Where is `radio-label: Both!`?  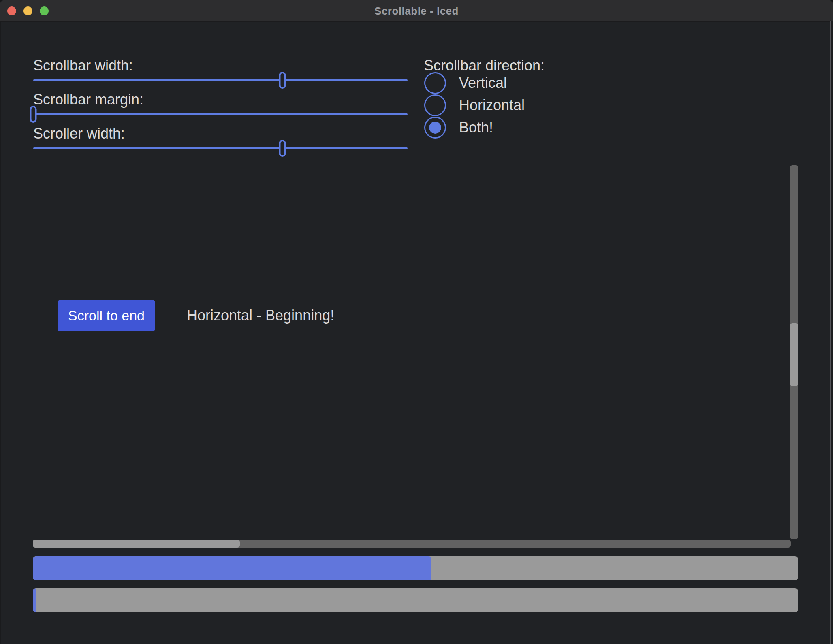 radio-label: Both! is located at coordinates (476, 128).